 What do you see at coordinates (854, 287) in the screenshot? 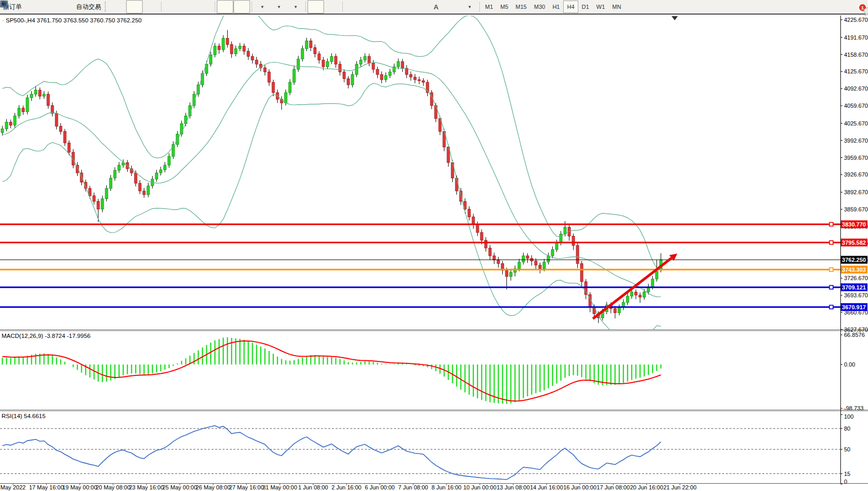
I see `svg-text: 3709.121` at bounding box center [854, 287].